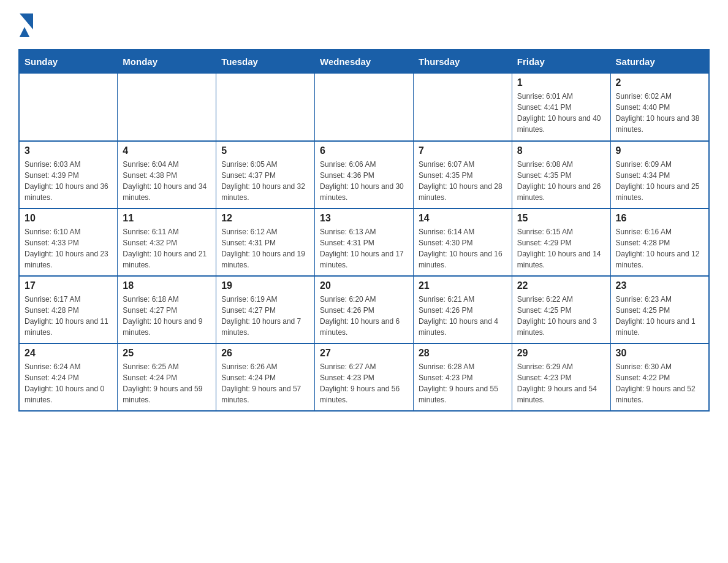 This screenshot has width=728, height=563. Describe the element at coordinates (463, 353) in the screenshot. I see `day-number: 28` at that location.